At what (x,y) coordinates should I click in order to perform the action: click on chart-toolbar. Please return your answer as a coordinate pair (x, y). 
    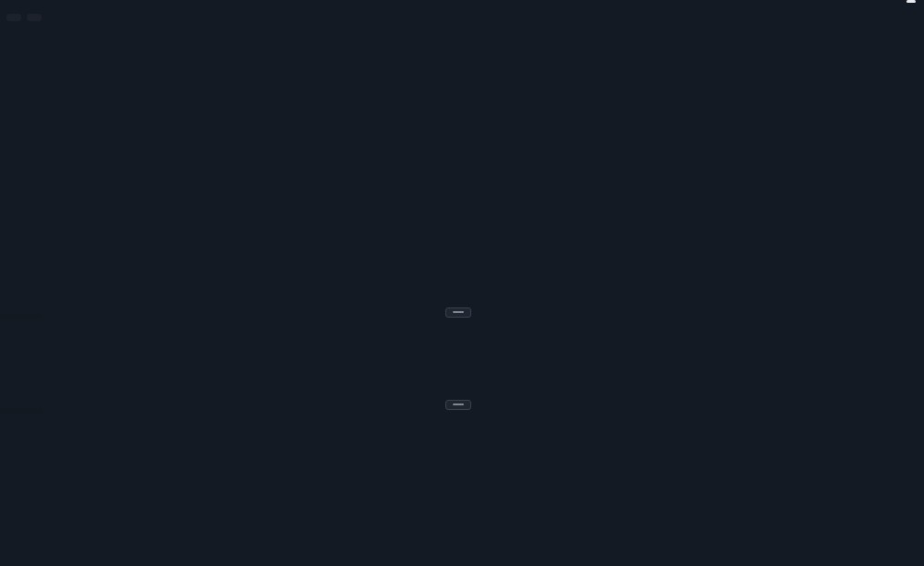
    Looking at the image, I should click on (24, 18).